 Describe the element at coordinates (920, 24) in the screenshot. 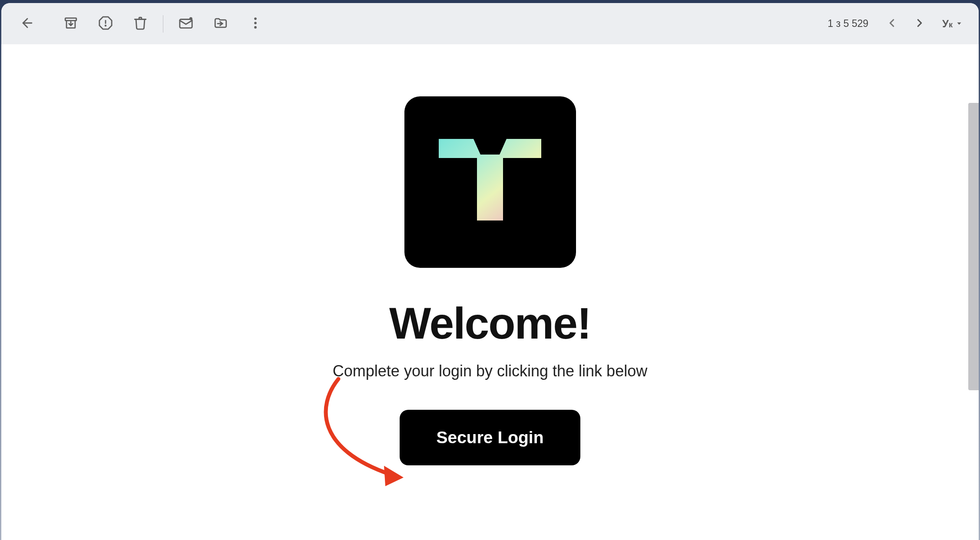

I see `next-message-button` at that location.